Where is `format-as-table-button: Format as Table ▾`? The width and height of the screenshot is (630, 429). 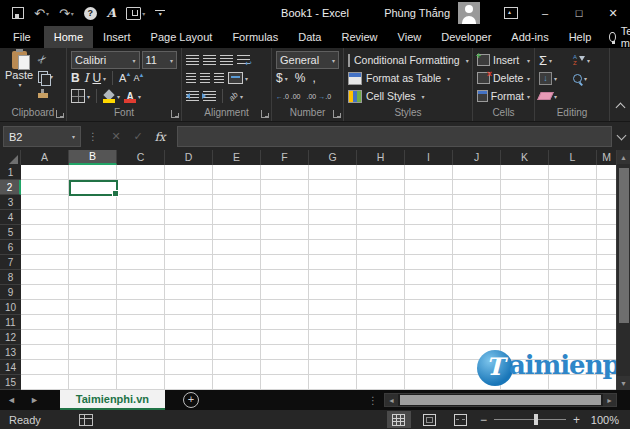 format-as-table-button: Format as Table ▾ is located at coordinates (408, 78).